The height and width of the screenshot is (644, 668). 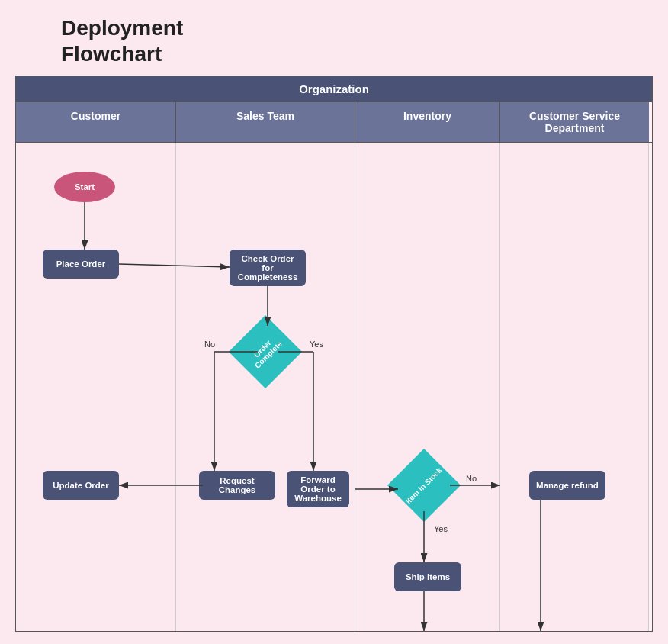 I want to click on org-header: Organization, so click(x=334, y=89).